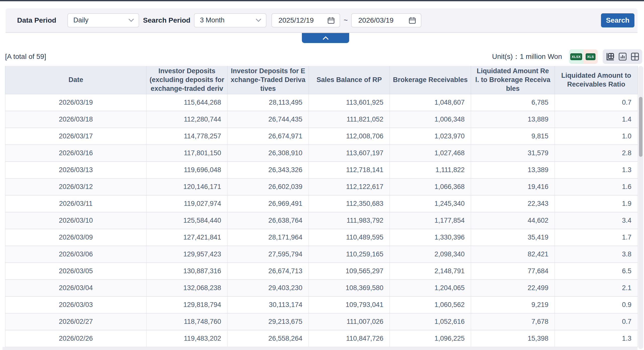 The width and height of the screenshot is (644, 350). I want to click on value-cell: 7,678, so click(513, 322).